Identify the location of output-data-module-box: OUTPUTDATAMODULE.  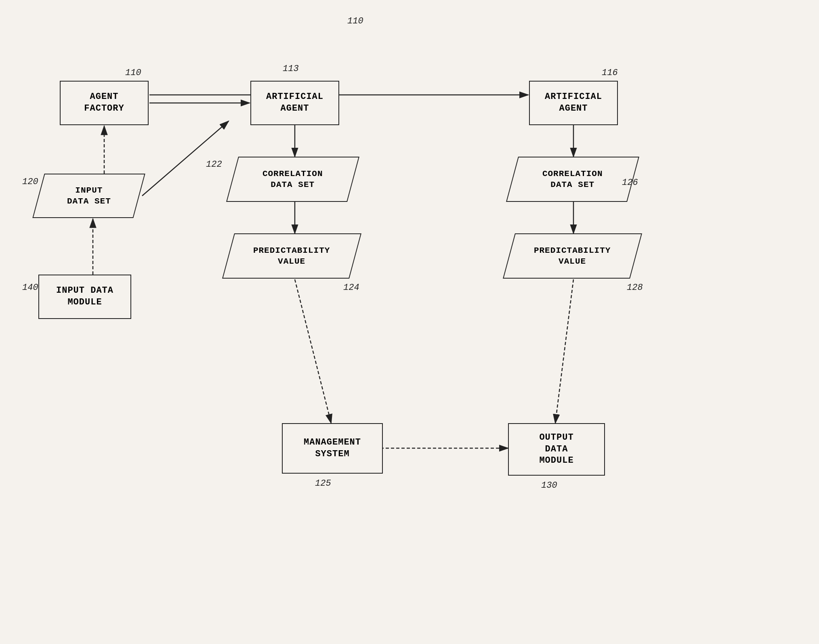
(556, 449).